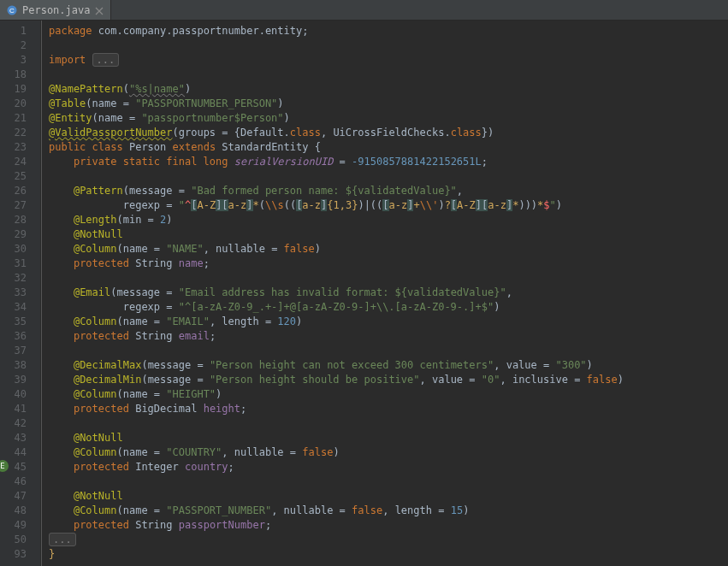 This screenshot has height=566, width=728. I want to click on code-line: protected String passportNumber;, so click(388, 525).